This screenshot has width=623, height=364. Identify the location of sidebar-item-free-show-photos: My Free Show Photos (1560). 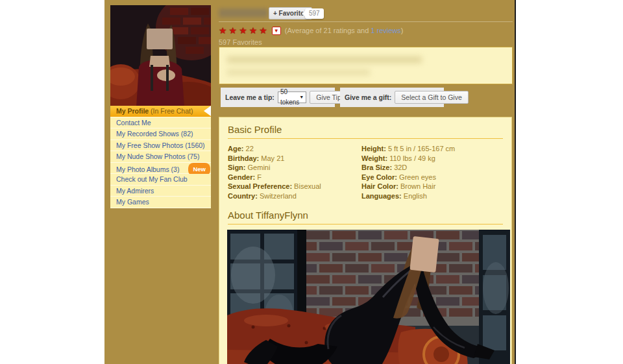
(161, 146).